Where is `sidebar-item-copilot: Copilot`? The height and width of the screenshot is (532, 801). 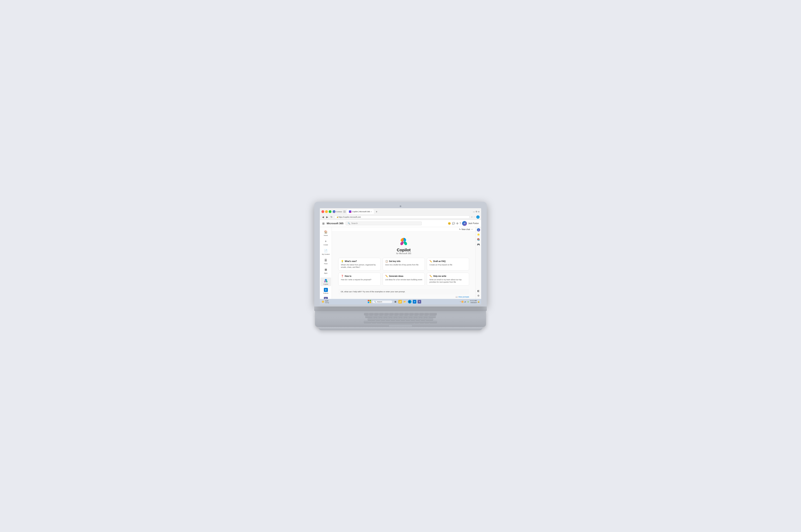
sidebar-item-copilot: Copilot is located at coordinates (326, 282).